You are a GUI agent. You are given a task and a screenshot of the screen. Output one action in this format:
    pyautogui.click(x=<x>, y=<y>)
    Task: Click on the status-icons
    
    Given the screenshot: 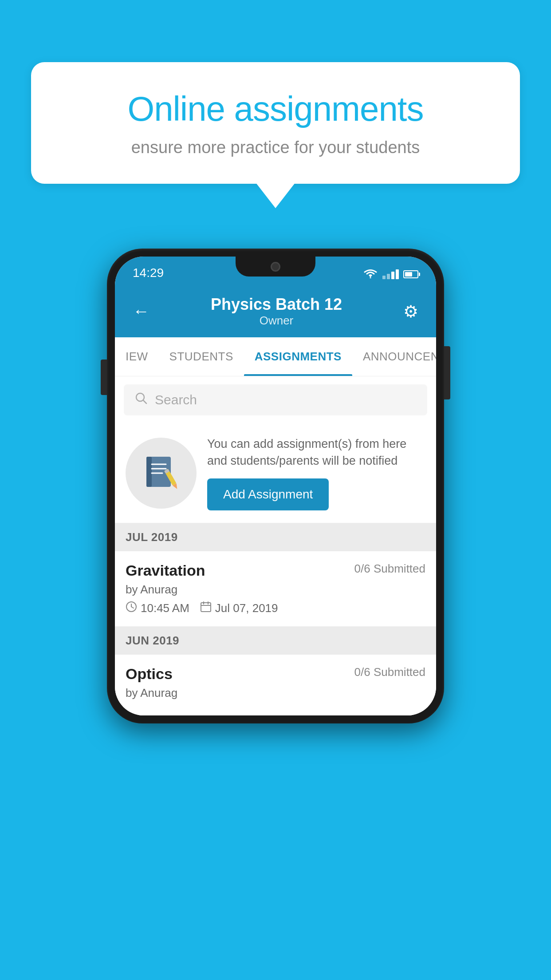 What is the action you would take?
    pyautogui.click(x=390, y=274)
    